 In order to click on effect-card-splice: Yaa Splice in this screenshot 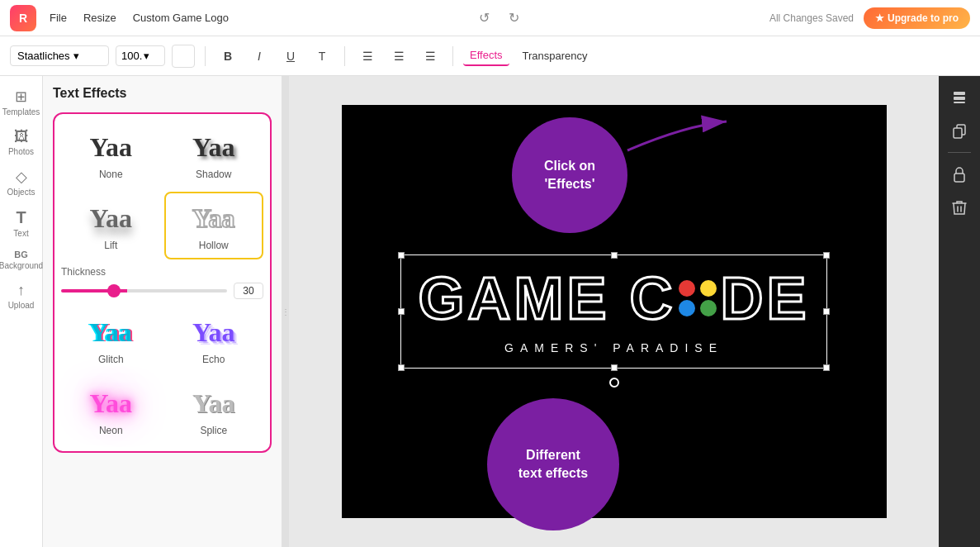, I will do `click(215, 411)`.